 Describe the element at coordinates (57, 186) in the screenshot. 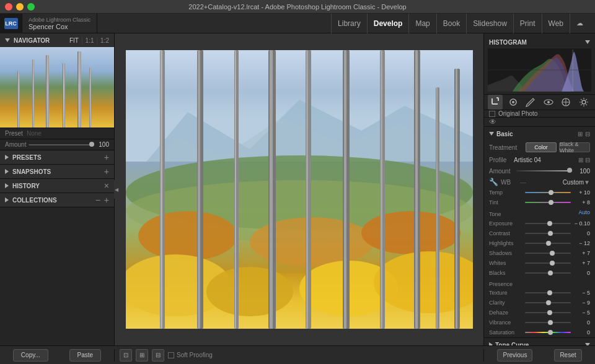

I see `history-header: History ×` at that location.